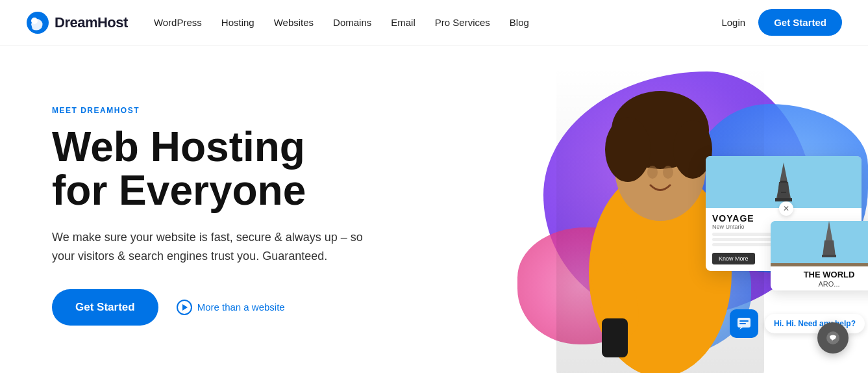  Describe the element at coordinates (179, 190) in the screenshot. I see `hero-title-line2: for Everyone` at that location.